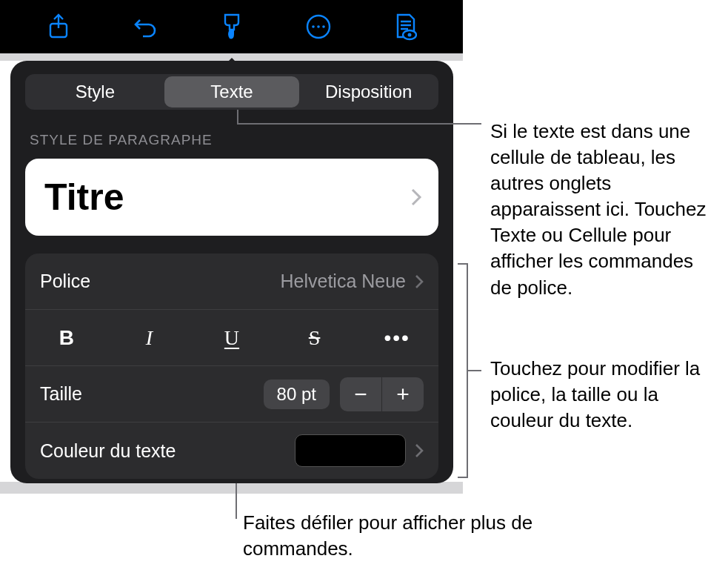 This screenshot has height=570, width=728. I want to click on text-color-swatch, so click(350, 451).